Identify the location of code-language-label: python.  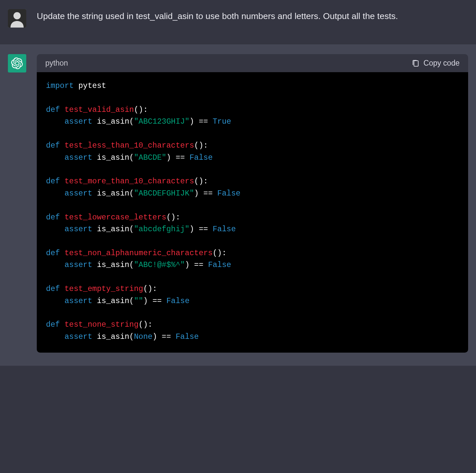
(56, 63).